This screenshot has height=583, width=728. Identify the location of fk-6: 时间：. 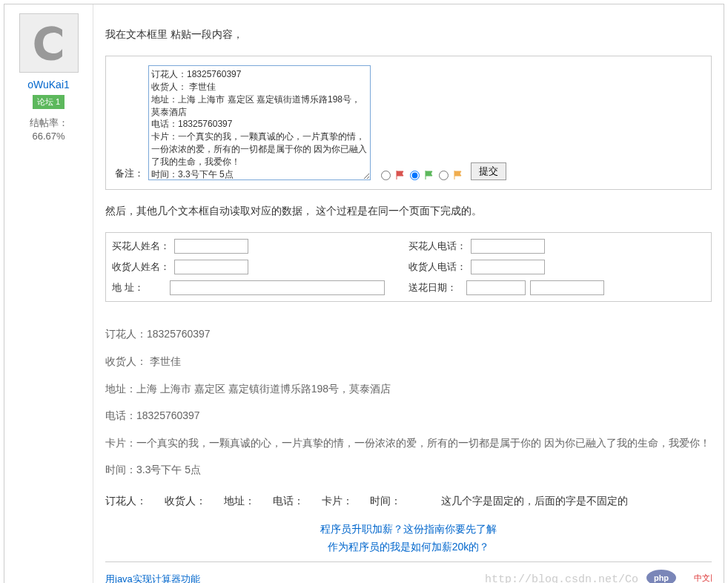
(385, 501).